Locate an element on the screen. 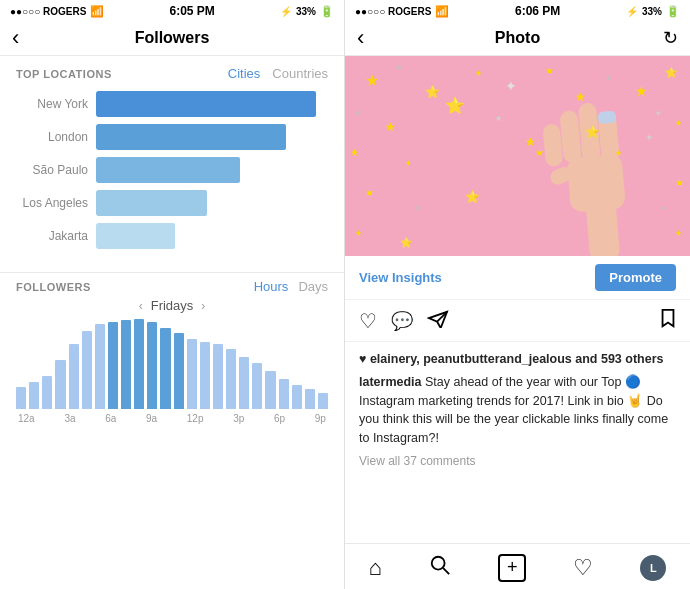 This screenshot has height=589, width=690. left-status-left: ●●○○○ ROGERS 📶 is located at coordinates (57, 12).